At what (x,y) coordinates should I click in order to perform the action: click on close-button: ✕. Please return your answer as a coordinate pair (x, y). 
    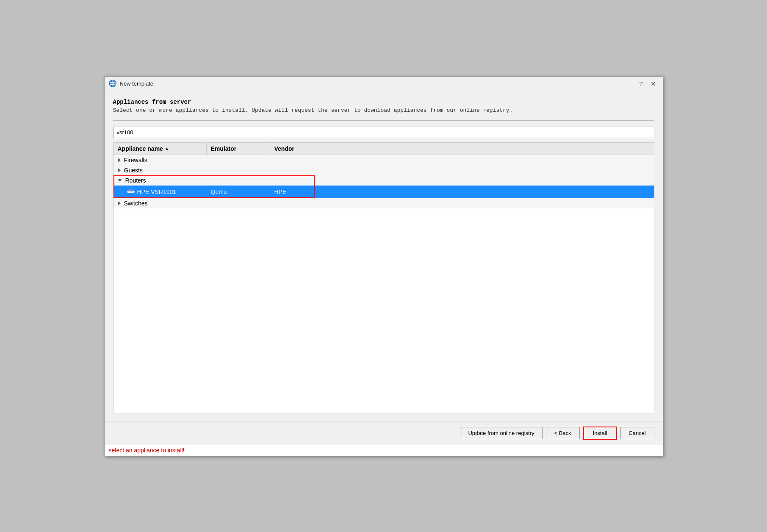
    Looking at the image, I should click on (653, 84).